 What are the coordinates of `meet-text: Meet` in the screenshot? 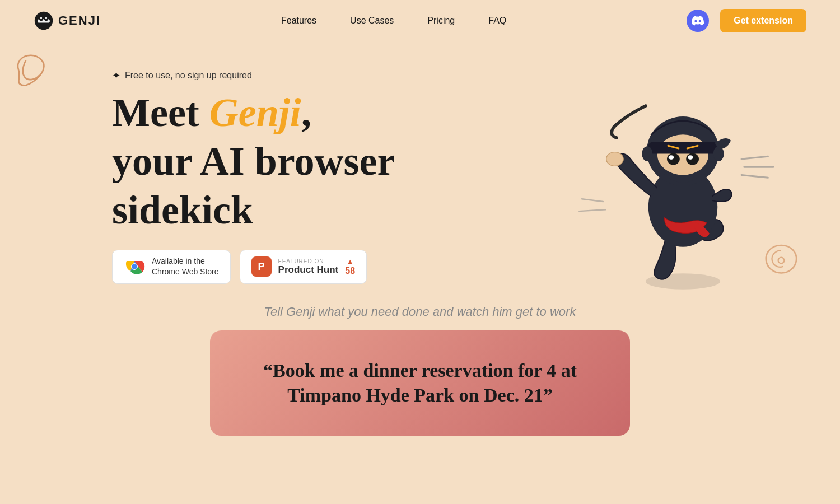 It's located at (161, 113).